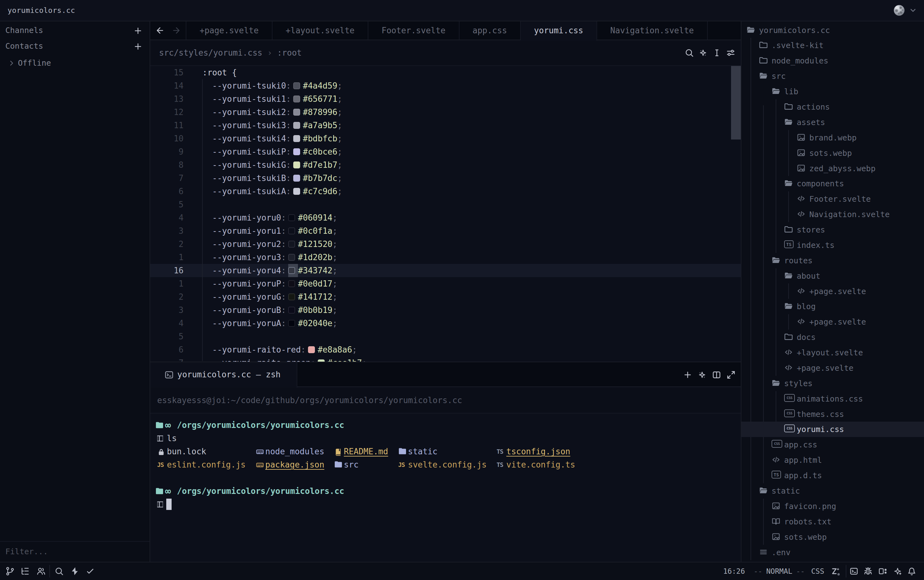 The image size is (924, 580). I want to click on code-line: 3 --yorumi-yoruB:#0b0b19;, so click(446, 310).